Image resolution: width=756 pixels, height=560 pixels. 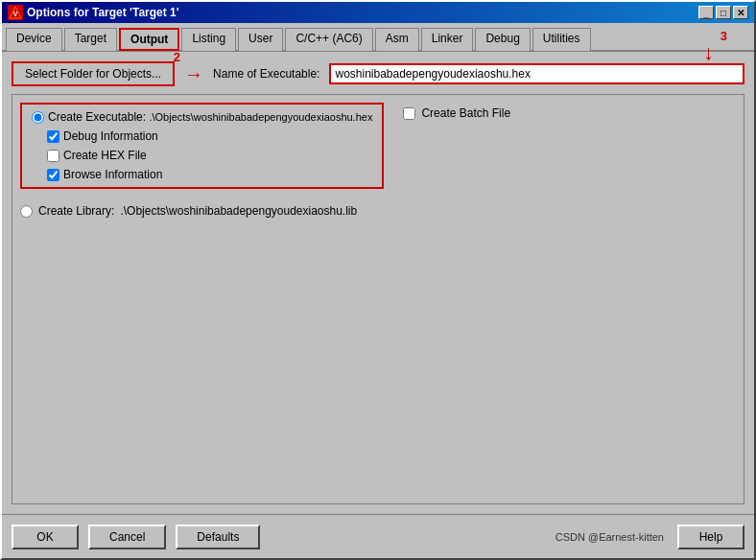 I want to click on create-exe-radio, so click(x=38, y=117).